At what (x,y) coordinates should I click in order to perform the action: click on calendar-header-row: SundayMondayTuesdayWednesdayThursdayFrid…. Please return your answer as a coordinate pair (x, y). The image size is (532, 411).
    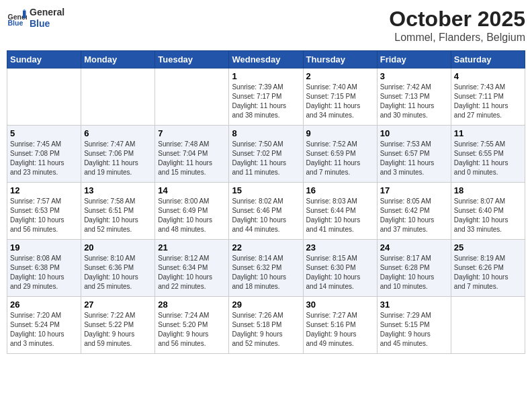
    Looking at the image, I should click on (266, 60).